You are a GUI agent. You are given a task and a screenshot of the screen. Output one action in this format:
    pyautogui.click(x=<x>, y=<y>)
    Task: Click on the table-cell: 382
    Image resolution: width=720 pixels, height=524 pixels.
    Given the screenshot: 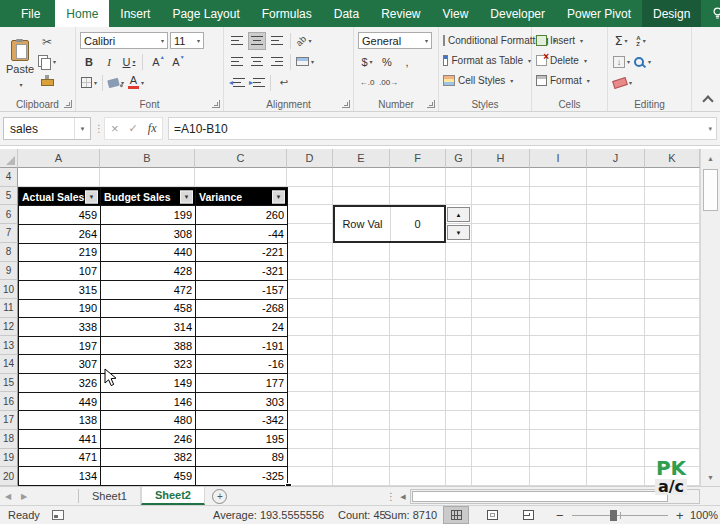 What is the action you would take?
    pyautogui.click(x=148, y=458)
    